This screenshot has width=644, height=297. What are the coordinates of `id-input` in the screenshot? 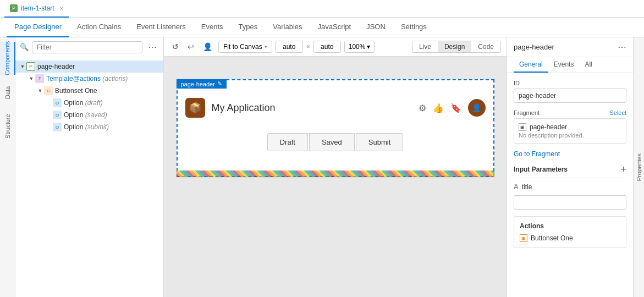 It's located at (570, 96).